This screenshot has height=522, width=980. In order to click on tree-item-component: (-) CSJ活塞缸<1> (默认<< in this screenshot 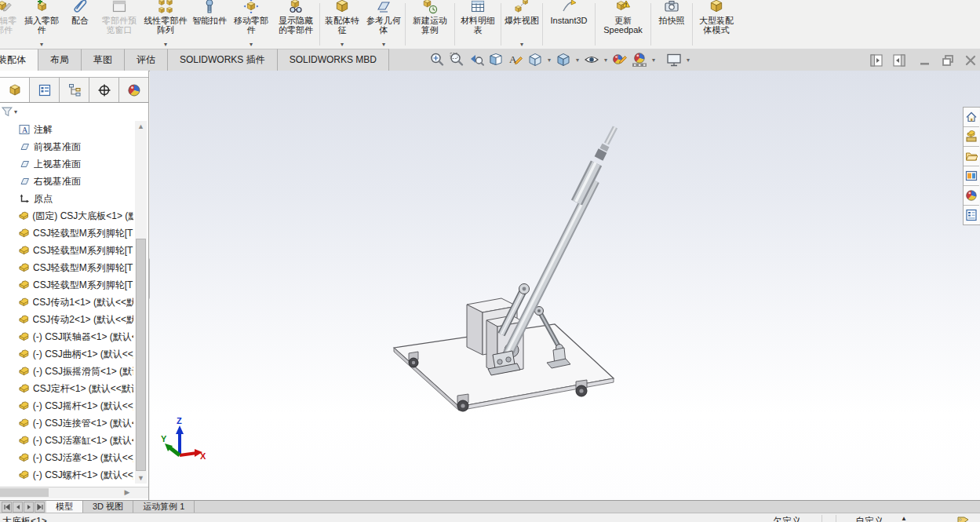, I will do `click(67, 440)`.